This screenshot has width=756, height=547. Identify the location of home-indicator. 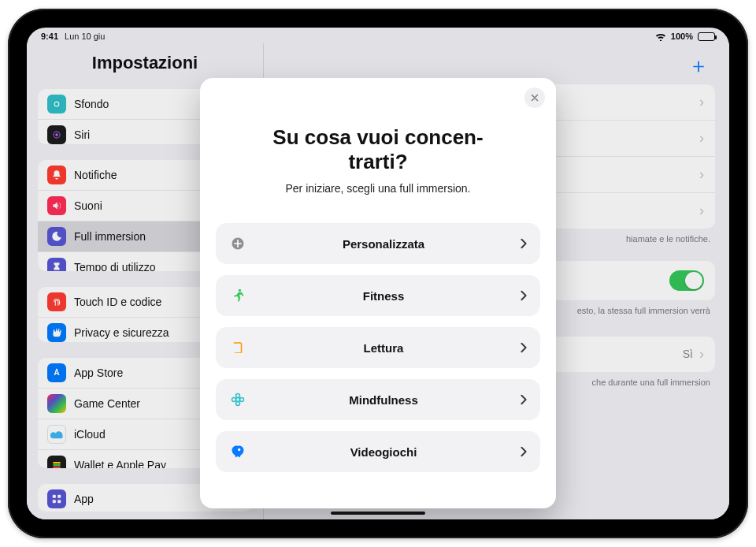
(378, 513).